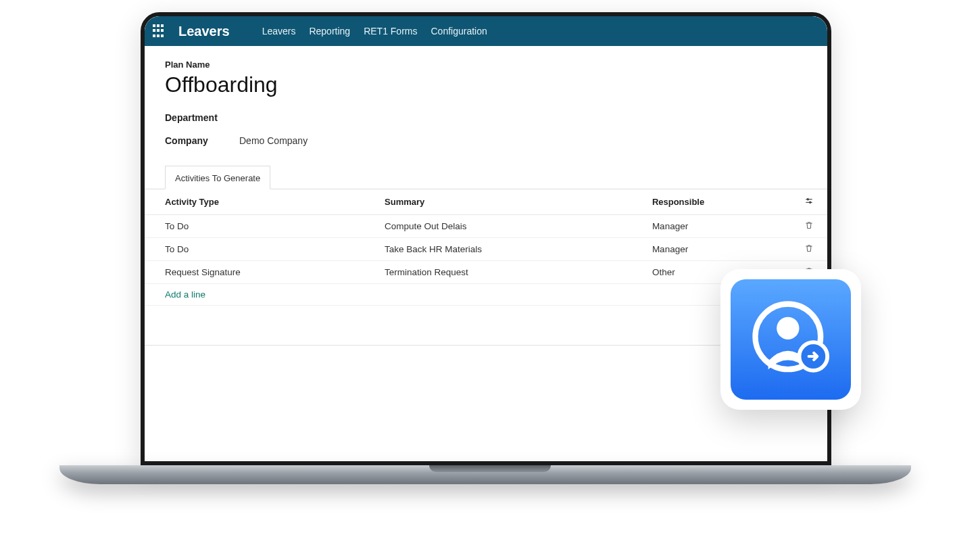 The width and height of the screenshot is (980, 541). Describe the element at coordinates (458, 31) in the screenshot. I see `nav-item-configuration: Configuration` at that location.